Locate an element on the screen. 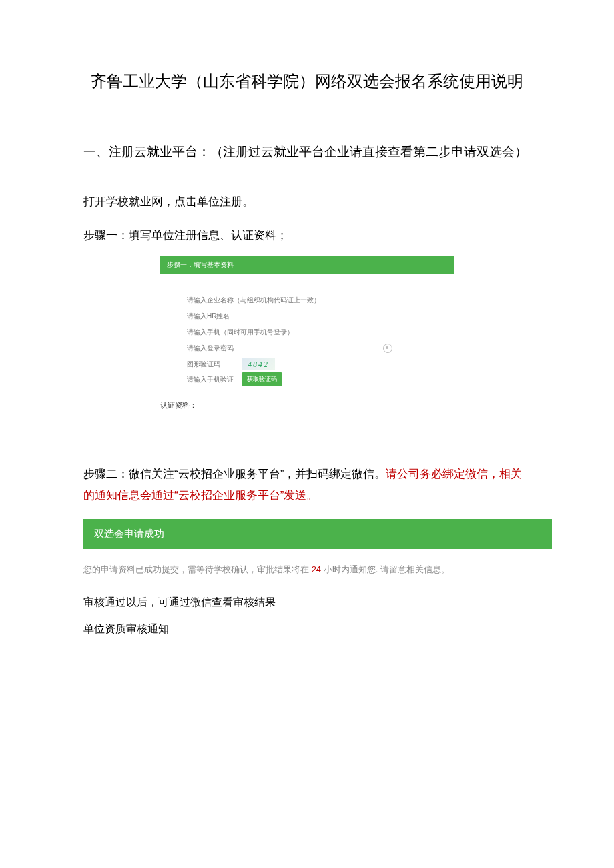  registration-form-screenshot: 步骤一：填写基本资料 4842 获取验证码 认证资料： is located at coordinates (307, 334).